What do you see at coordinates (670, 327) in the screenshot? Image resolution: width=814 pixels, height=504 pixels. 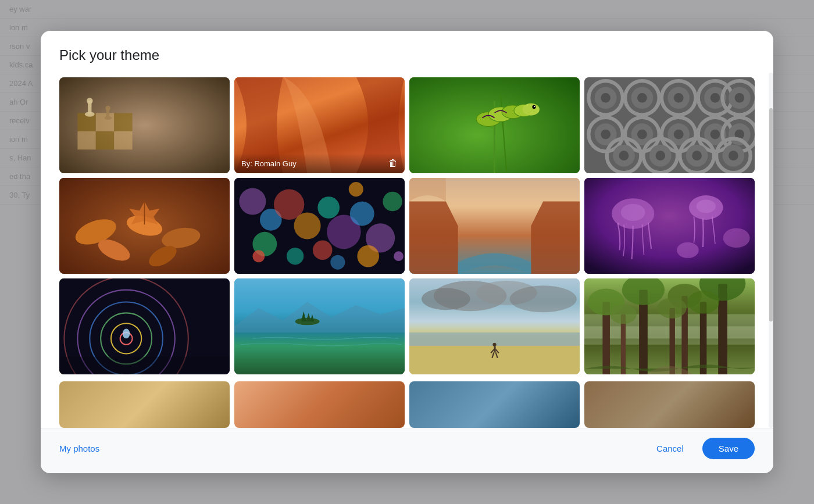 I see `theme-item-forest` at bounding box center [670, 327].